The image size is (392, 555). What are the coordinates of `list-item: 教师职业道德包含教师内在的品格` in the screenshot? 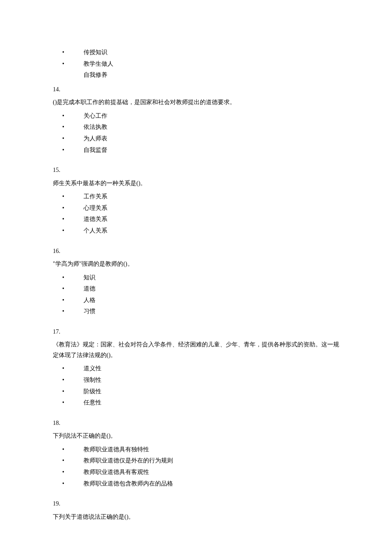 It's located at (196, 484).